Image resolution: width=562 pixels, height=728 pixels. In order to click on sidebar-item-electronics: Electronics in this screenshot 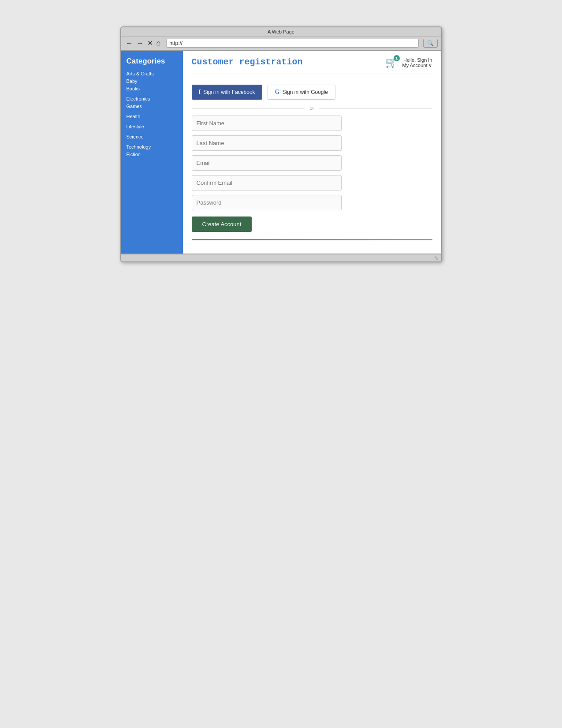, I will do `click(152, 99)`.